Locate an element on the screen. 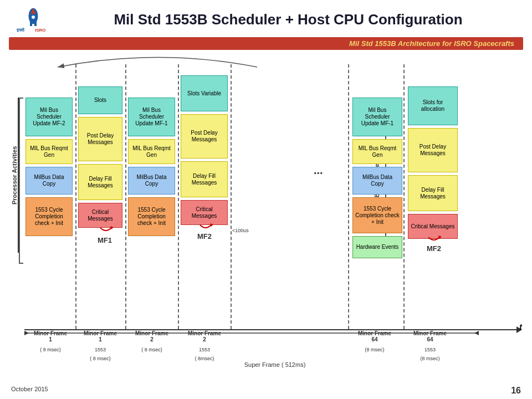 The image size is (532, 399). svg-text: इसरो is located at coordinates (21, 30).